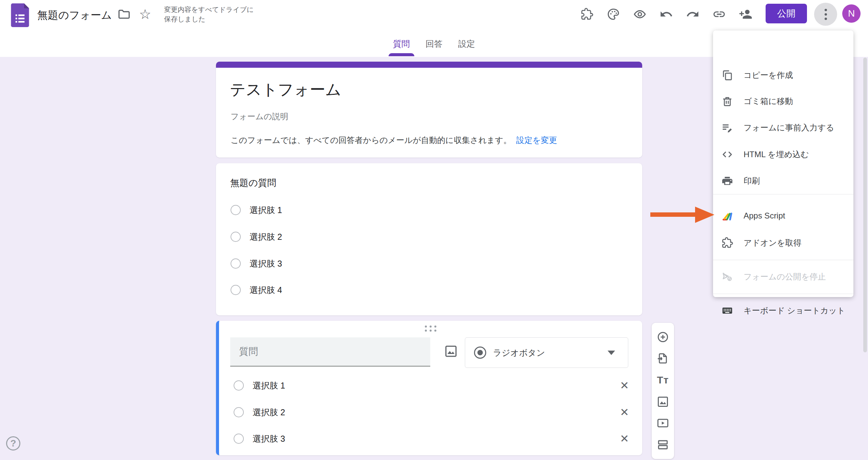 This screenshot has height=460, width=868. I want to click on menu-item-stop-publishing: フォームの公開を停止, so click(783, 277).